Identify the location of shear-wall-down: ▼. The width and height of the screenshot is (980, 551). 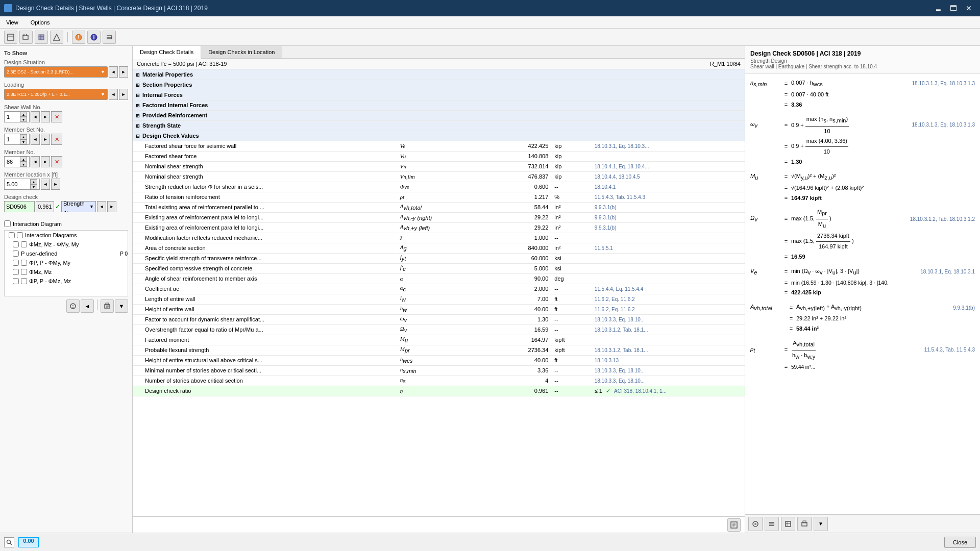
(23, 119).